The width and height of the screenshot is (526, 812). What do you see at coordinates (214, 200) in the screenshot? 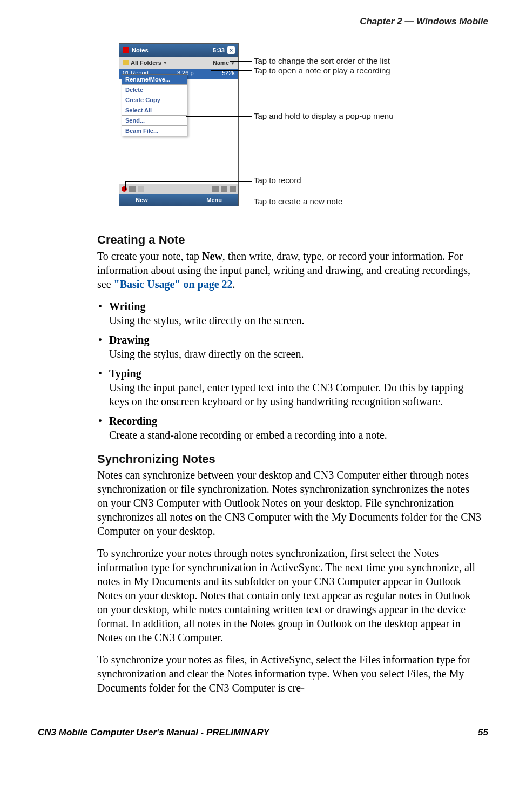
I see `softkey-menu: Menu` at bounding box center [214, 200].